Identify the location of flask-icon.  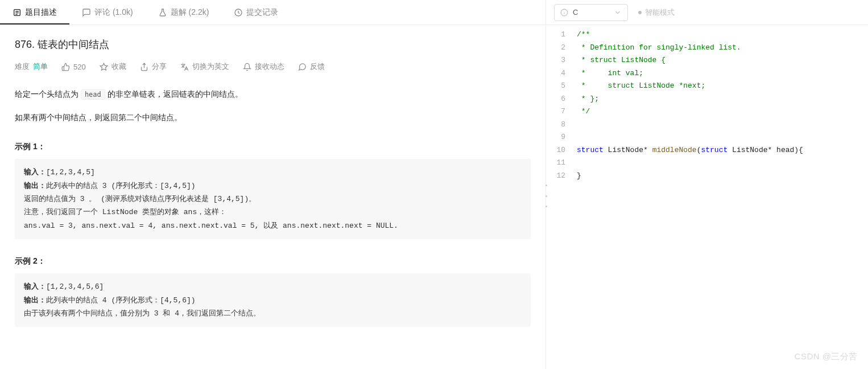
(163, 13).